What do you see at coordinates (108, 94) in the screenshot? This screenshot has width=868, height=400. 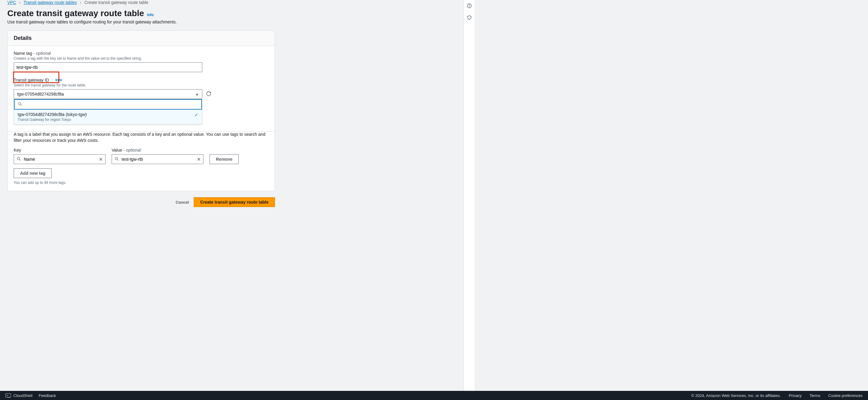 I see `tgw-select: tgw-07054d8274298cf8a ▲` at bounding box center [108, 94].